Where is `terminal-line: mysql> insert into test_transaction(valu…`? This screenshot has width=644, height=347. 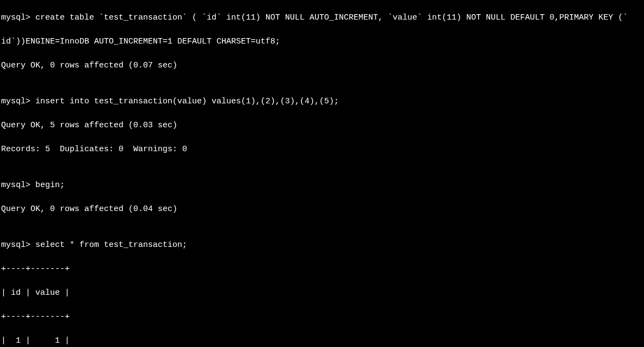 terminal-line: mysql> insert into test_transaction(valu… is located at coordinates (322, 102).